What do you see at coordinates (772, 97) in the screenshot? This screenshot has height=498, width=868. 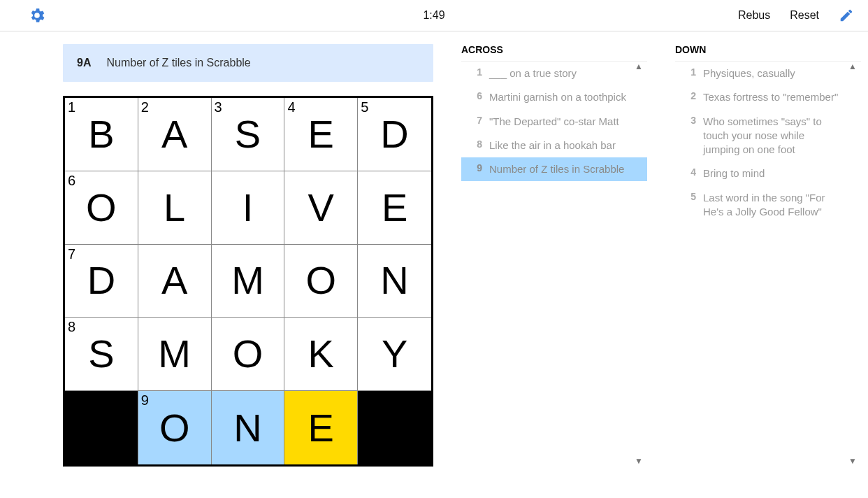 I see `clue-text: Texas fortress to "remember"` at bounding box center [772, 97].